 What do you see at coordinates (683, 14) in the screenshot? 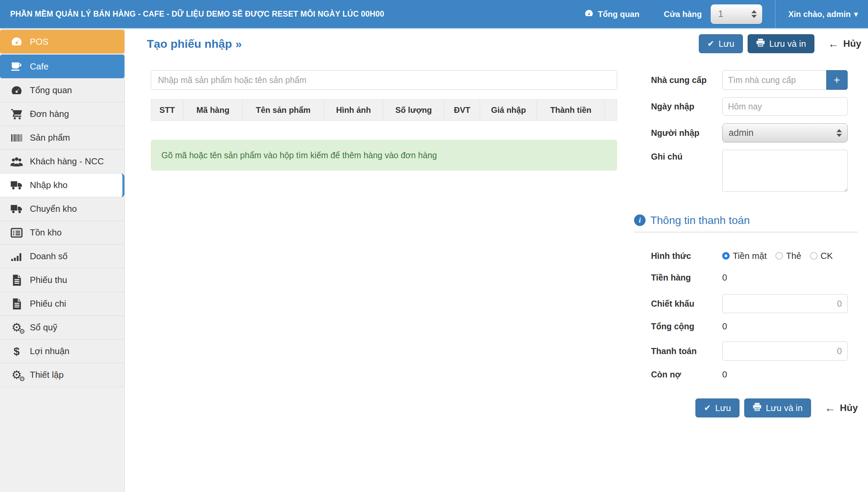
I see `store-label: Cửa hàng` at bounding box center [683, 14].